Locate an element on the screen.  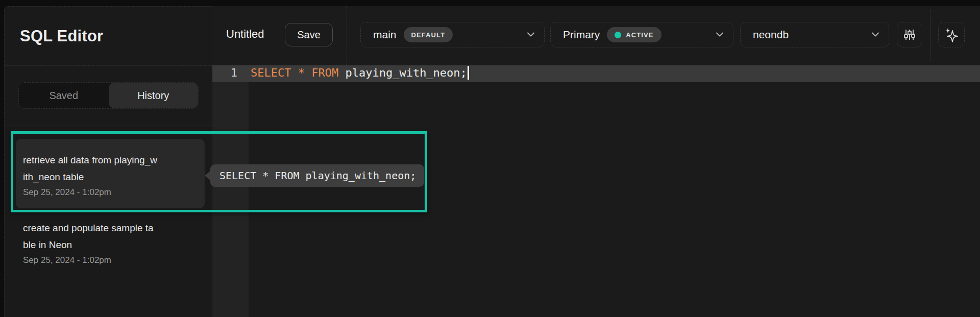
history-item-selected: retrieve all data from playing_w ith_neo… is located at coordinates (110, 174).